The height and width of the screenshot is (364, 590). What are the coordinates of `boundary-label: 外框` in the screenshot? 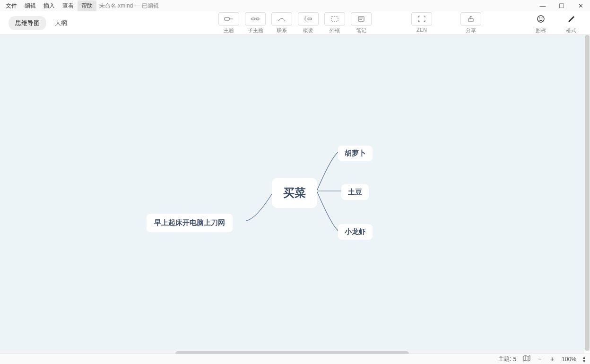 It's located at (335, 30).